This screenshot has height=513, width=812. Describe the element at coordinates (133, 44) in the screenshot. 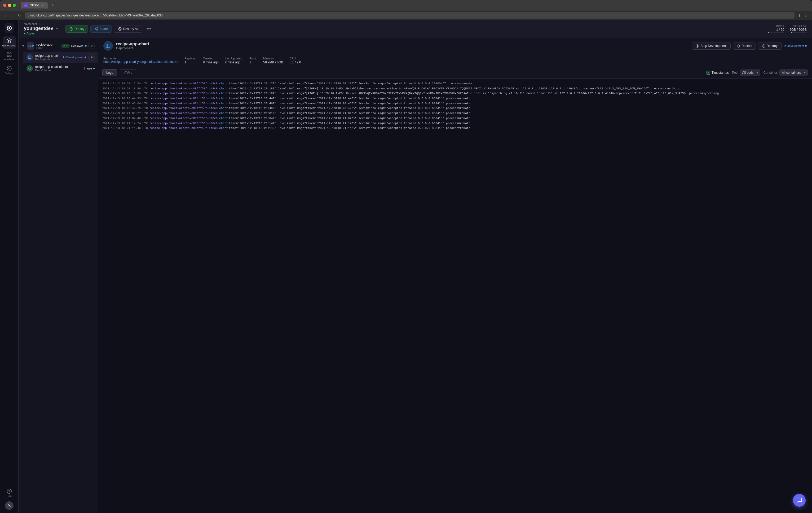

I see `detail-title: recipe-app-chart` at that location.